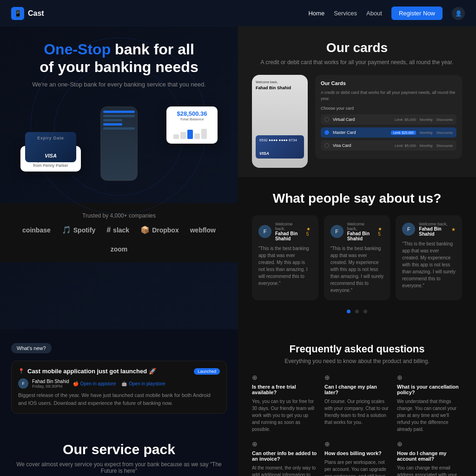  I want to click on panel-title: Our Cards, so click(389, 83).